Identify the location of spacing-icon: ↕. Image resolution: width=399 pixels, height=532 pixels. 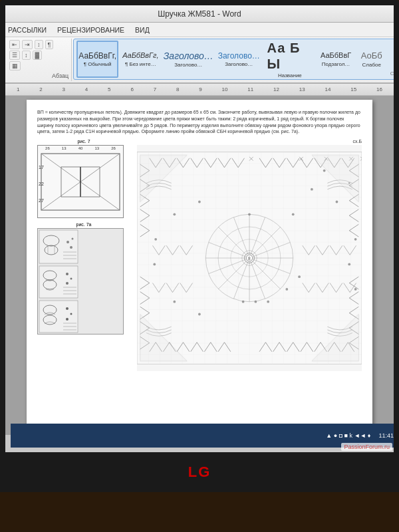
(27, 55).